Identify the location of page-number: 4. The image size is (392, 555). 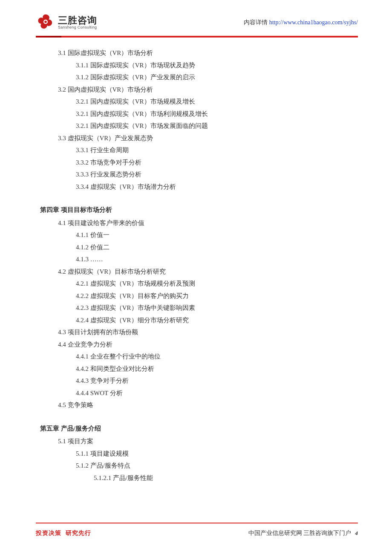
(356, 533).